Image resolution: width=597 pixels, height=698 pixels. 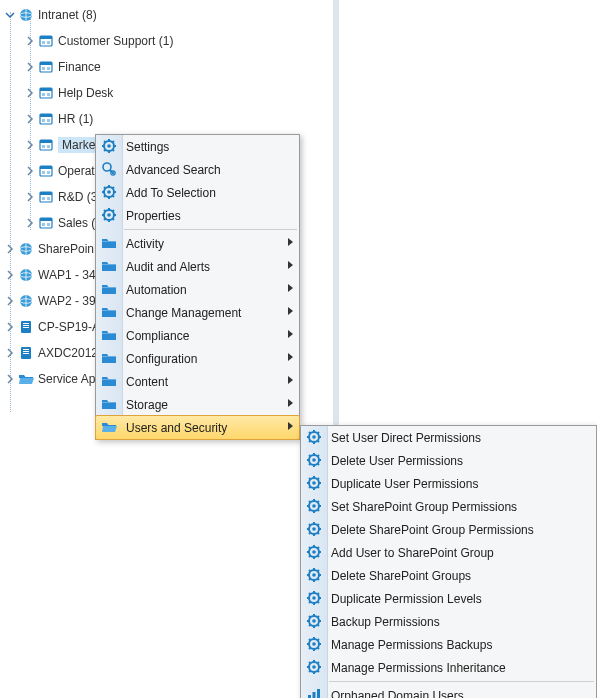 I want to click on tree-item-intranet: Intranet (8), so click(x=165, y=15).